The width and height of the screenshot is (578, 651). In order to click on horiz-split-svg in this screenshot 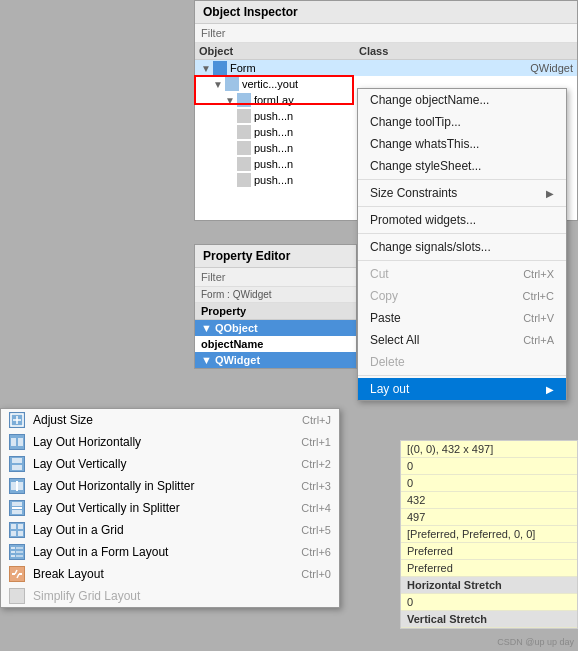, I will do `click(17, 486)`.